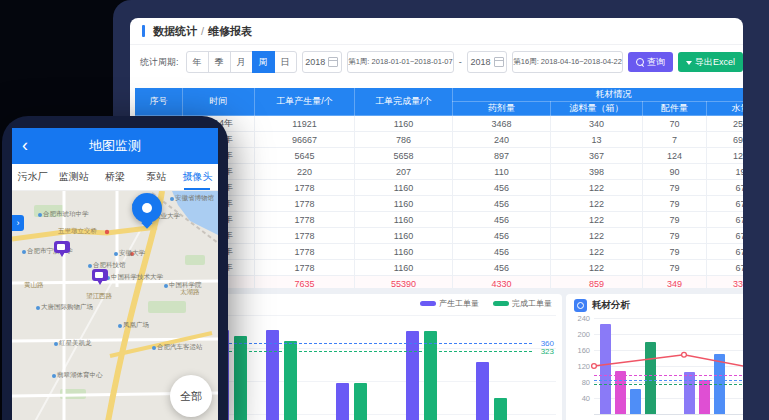 Image resolution: width=769 pixels, height=420 pixels. Describe the element at coordinates (159, 102) in the screenshot. I see `column-header: 序号` at that location.